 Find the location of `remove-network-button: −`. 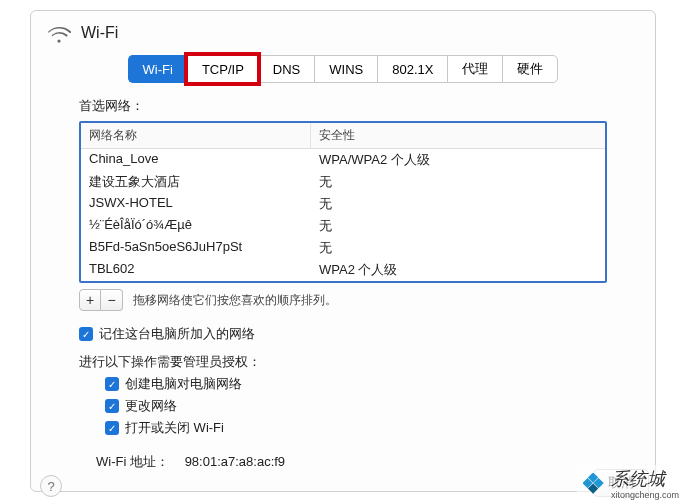

remove-network-button: − is located at coordinates (112, 300).